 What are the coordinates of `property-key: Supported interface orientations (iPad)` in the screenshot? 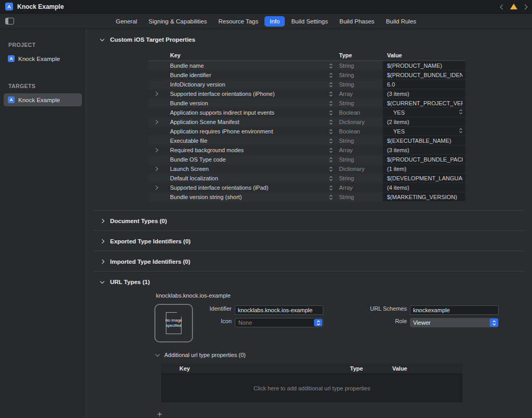 It's located at (245, 188).